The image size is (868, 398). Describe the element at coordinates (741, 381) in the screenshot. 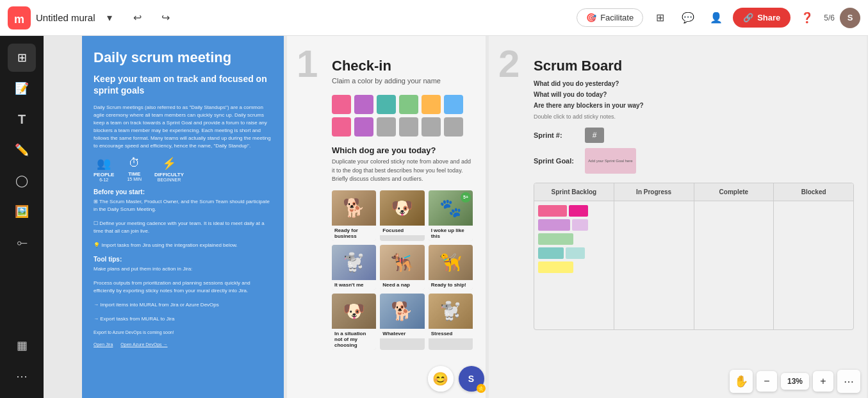

I see `hand-tool-button: ✋` at that location.